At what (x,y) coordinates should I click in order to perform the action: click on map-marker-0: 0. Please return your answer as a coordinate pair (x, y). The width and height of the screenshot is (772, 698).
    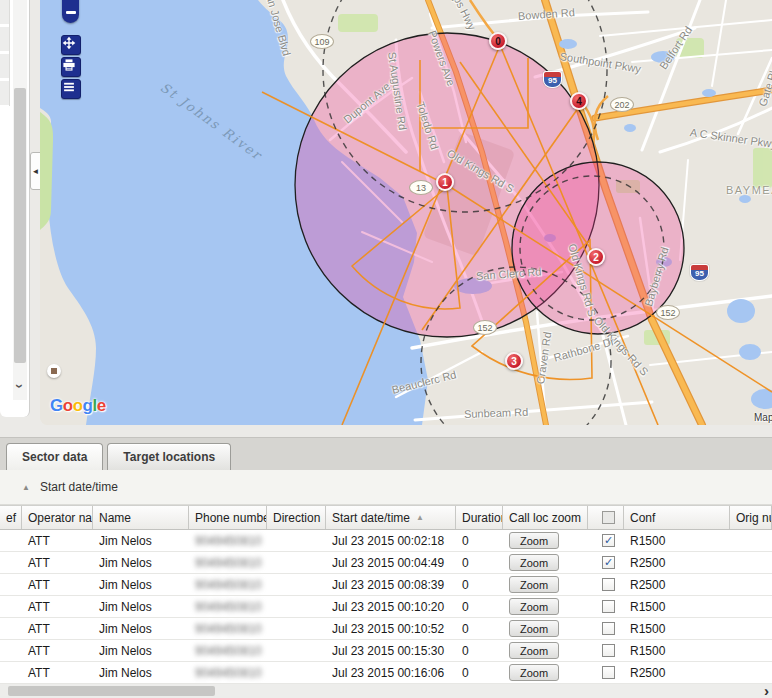
    Looking at the image, I should click on (498, 41).